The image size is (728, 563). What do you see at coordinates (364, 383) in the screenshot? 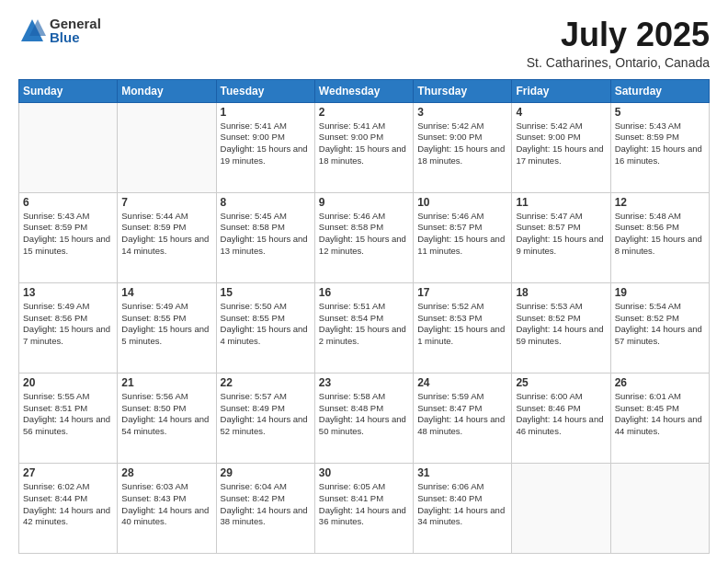
I see `day-number: 23` at bounding box center [364, 383].